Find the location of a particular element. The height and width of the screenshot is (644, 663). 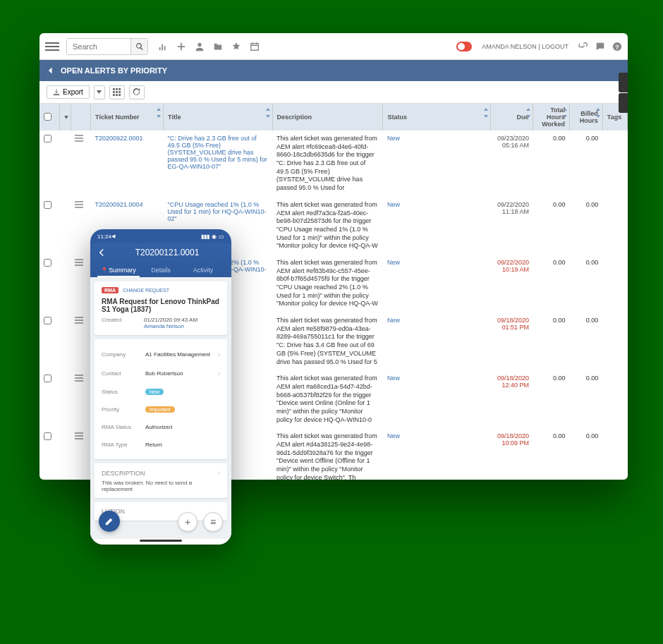

search-icon is located at coordinates (140, 47).